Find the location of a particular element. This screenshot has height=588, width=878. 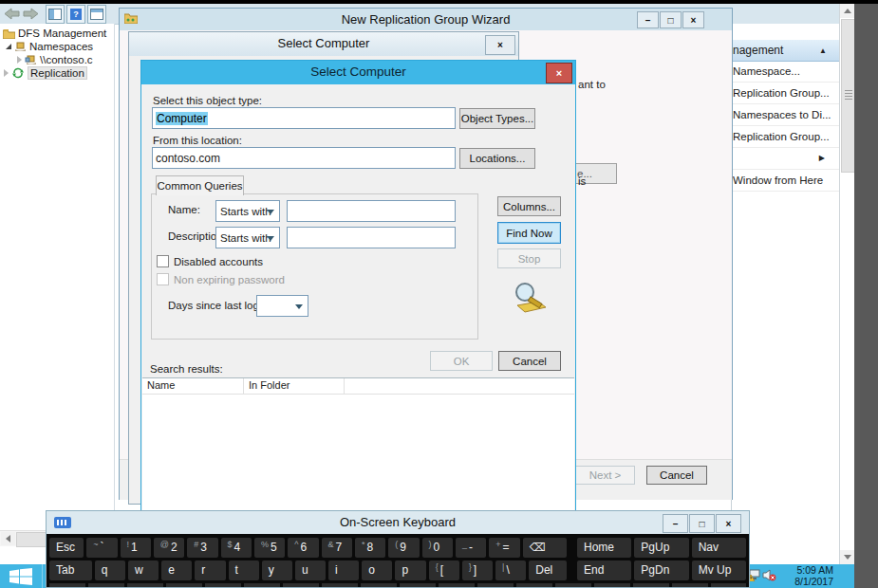

tree-item-dfs-management: DFS Management is located at coordinates (57, 33).